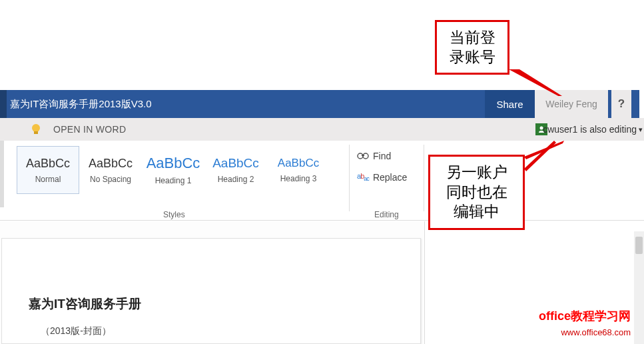 This screenshot has height=344, width=644. Describe the element at coordinates (473, 47) in the screenshot. I see `callout-text: 当前登 录账号` at that location.